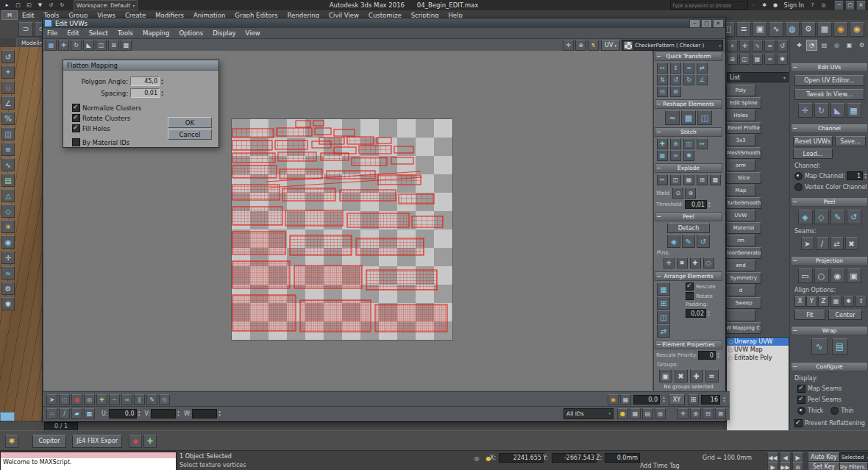 The width and height of the screenshot is (868, 470). I want to click on scale-tool-icon: ◣, so click(88, 46).